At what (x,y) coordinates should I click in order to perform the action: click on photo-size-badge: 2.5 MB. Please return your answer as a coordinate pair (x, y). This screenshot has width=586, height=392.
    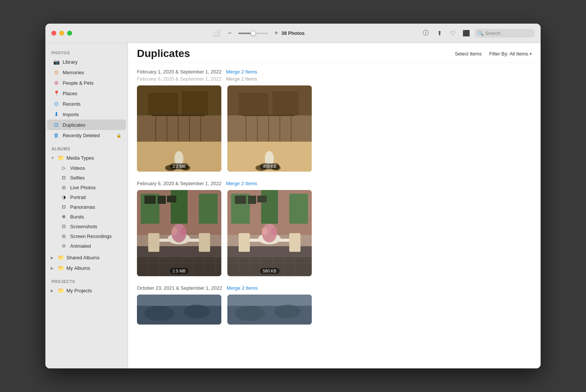
    Looking at the image, I should click on (179, 271).